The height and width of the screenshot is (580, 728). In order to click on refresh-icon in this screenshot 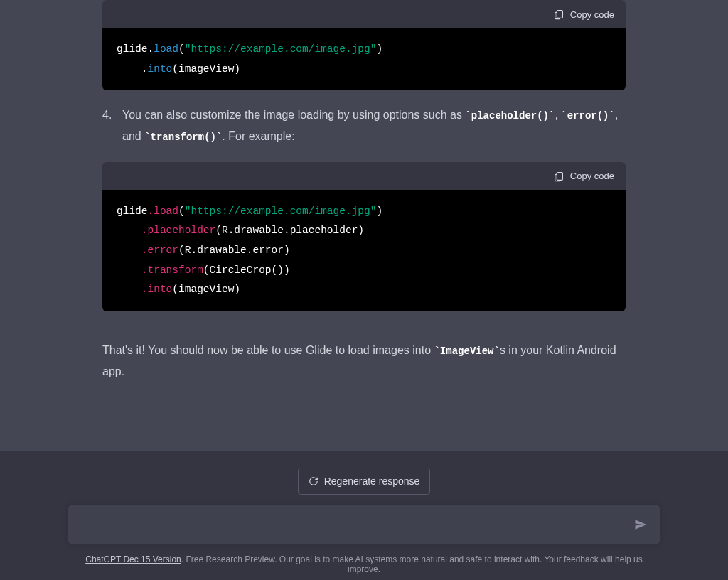, I will do `click(314, 481)`.